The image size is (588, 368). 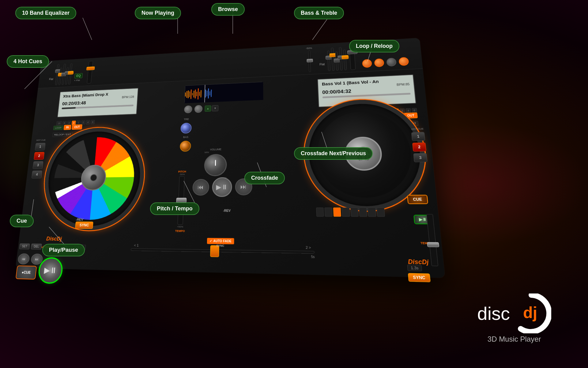 What do you see at coordinates (417, 129) in the screenshot?
I see `hot-cue-title-right: HOT CUE` at bounding box center [417, 129].